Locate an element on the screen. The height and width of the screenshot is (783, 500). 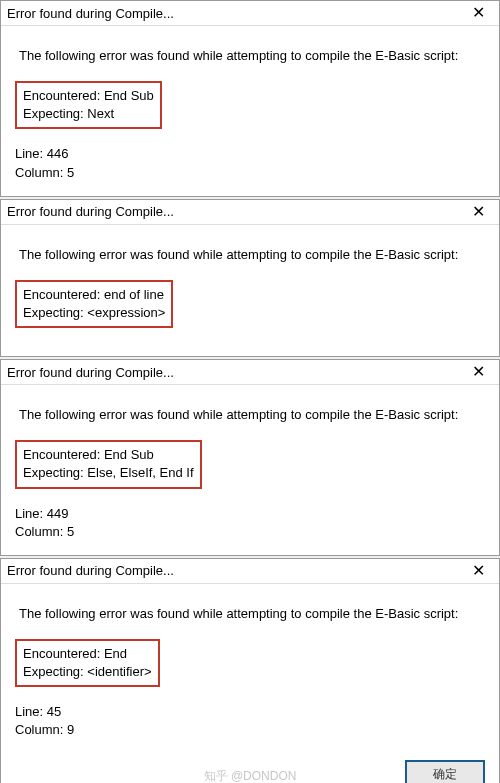
encountered-line: Encountered: end of line is located at coordinates (94, 295).